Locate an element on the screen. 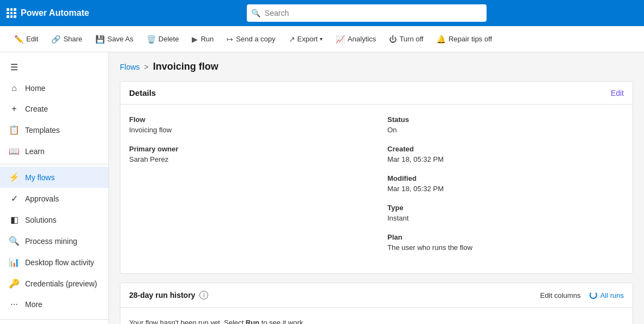 The width and height of the screenshot is (644, 324). sidebar-item-more: ··· More is located at coordinates (54, 304).